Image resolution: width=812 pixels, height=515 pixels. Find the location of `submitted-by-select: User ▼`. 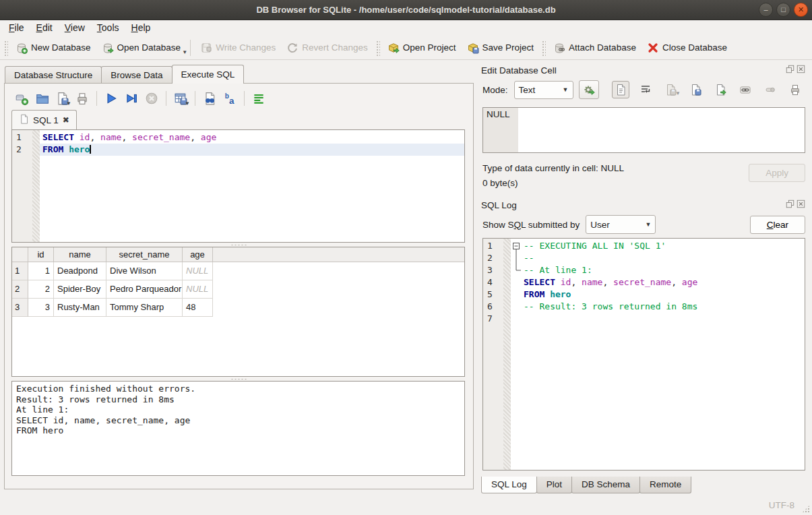

submitted-by-select: User ▼ is located at coordinates (621, 224).